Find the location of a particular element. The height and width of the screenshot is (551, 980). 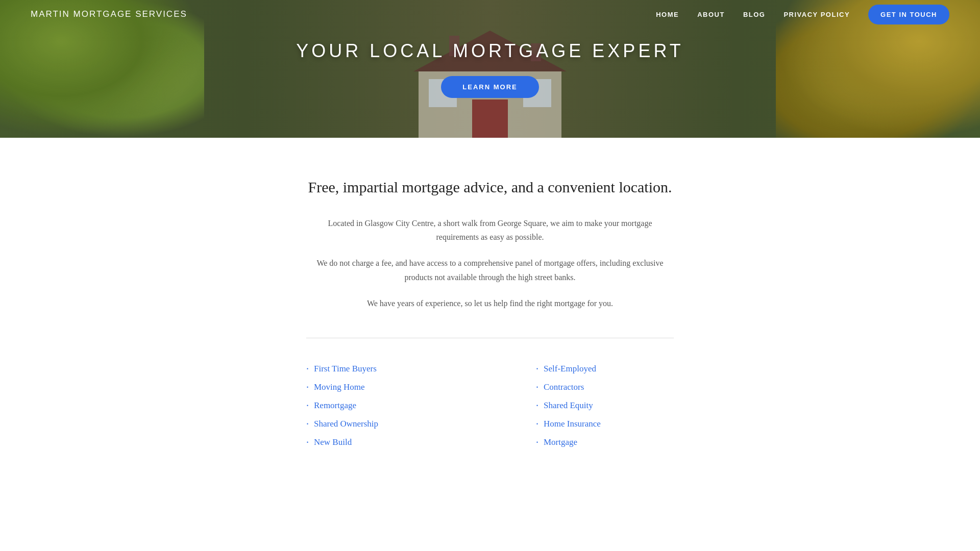

nav-links: HOME ABOUT BLOG PRIVACY POLICY GET IN TO… is located at coordinates (802, 14).